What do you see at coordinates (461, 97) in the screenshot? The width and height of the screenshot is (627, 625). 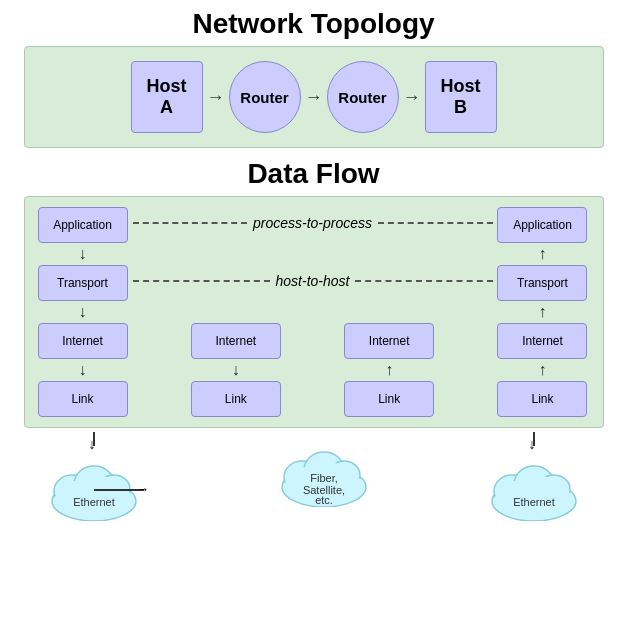 I see `host-b: HostB` at bounding box center [461, 97].